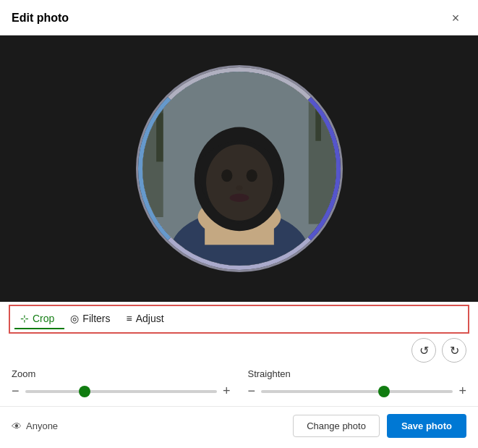 Image resolution: width=478 pixels, height=448 pixels. Describe the element at coordinates (380, 426) in the screenshot. I see `footer-buttons: Change photo Save photo` at that location.